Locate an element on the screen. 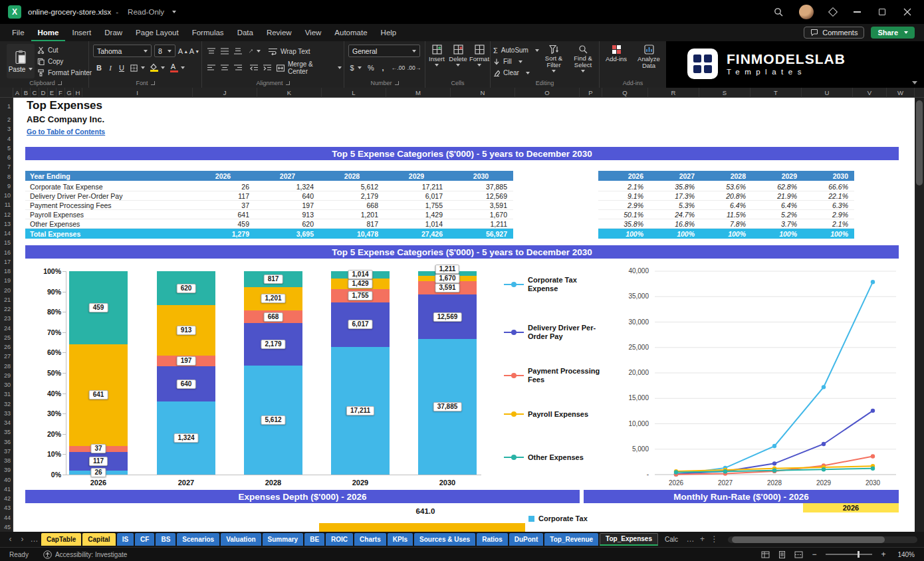 The image size is (924, 561). analyze-data-button: Analyze Data is located at coordinates (649, 57).